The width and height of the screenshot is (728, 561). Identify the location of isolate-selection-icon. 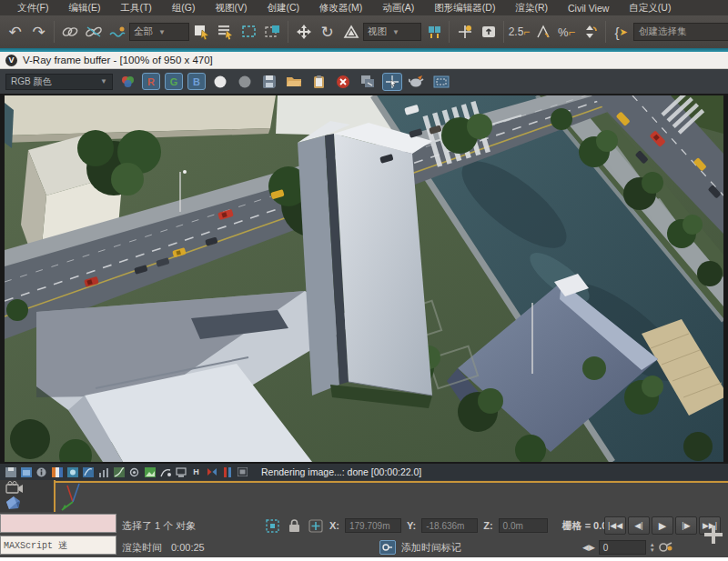
(272, 526).